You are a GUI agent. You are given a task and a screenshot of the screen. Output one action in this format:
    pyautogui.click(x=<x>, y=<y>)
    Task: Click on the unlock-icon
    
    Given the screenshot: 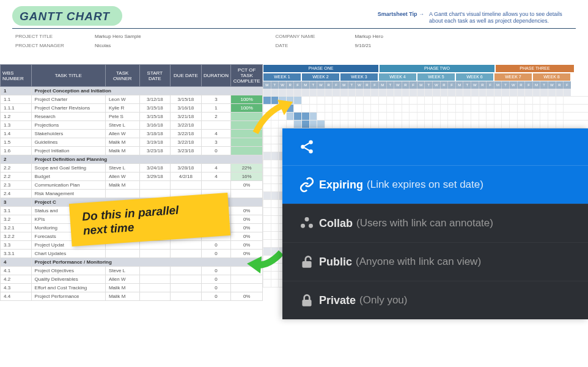 What is the action you would take?
    pyautogui.click(x=307, y=262)
    